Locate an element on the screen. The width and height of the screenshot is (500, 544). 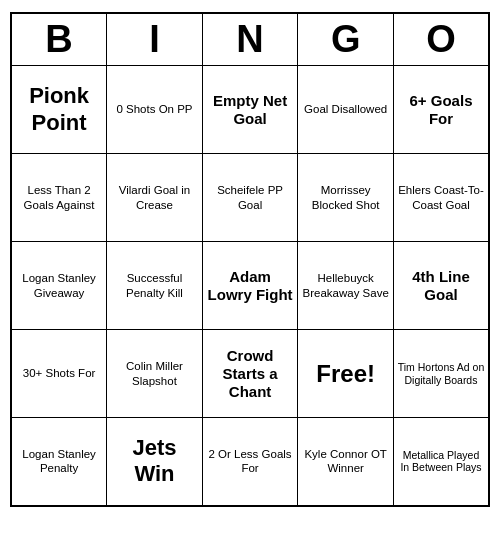
cell-2-4: 4th Line Goal is located at coordinates (441, 286).